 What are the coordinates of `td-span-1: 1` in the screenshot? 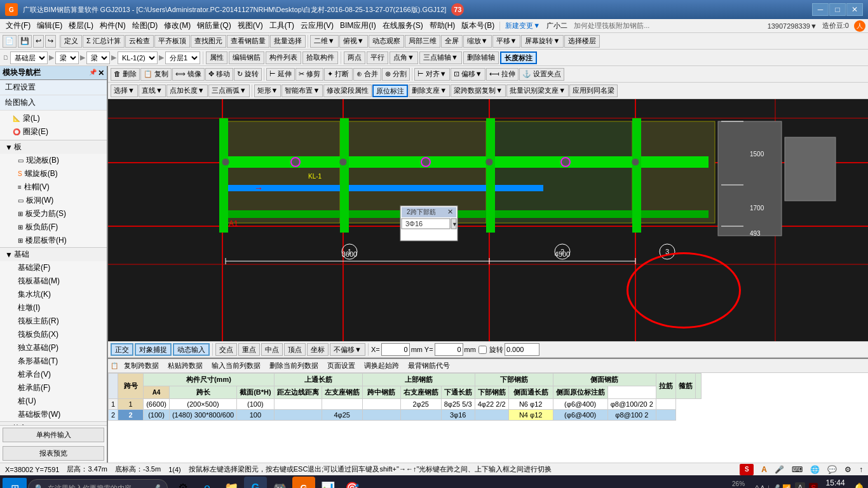 It's located at (131, 404).